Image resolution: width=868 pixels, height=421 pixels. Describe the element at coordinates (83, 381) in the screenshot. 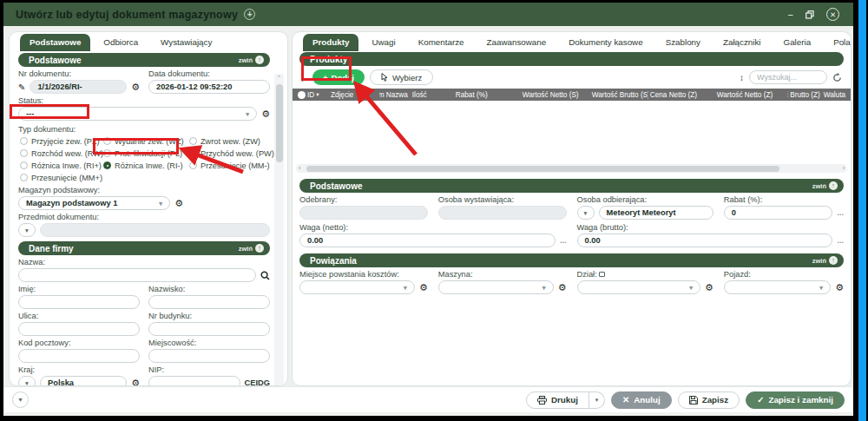

I see `country-select: Polska` at that location.